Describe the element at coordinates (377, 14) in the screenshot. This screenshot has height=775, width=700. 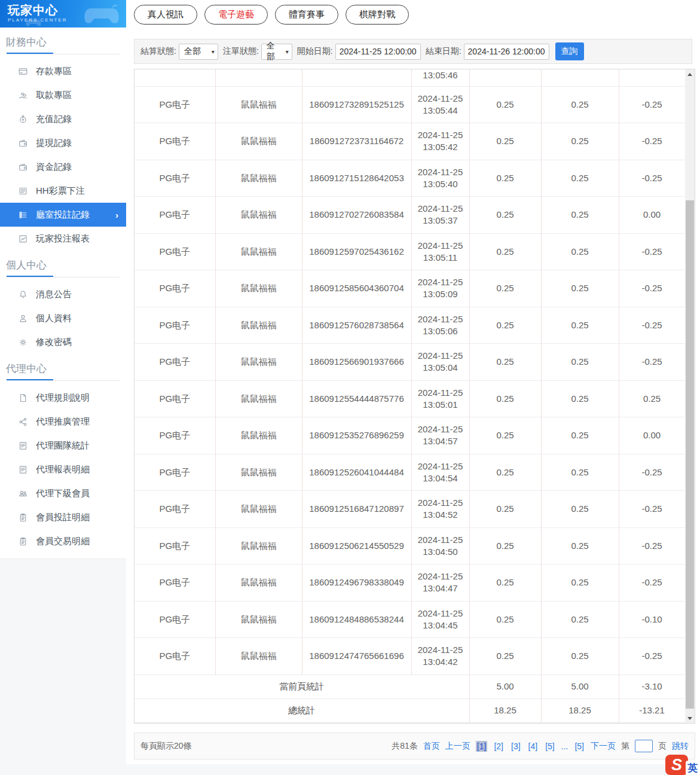
I see `category-tab: 棋牌對戰` at that location.